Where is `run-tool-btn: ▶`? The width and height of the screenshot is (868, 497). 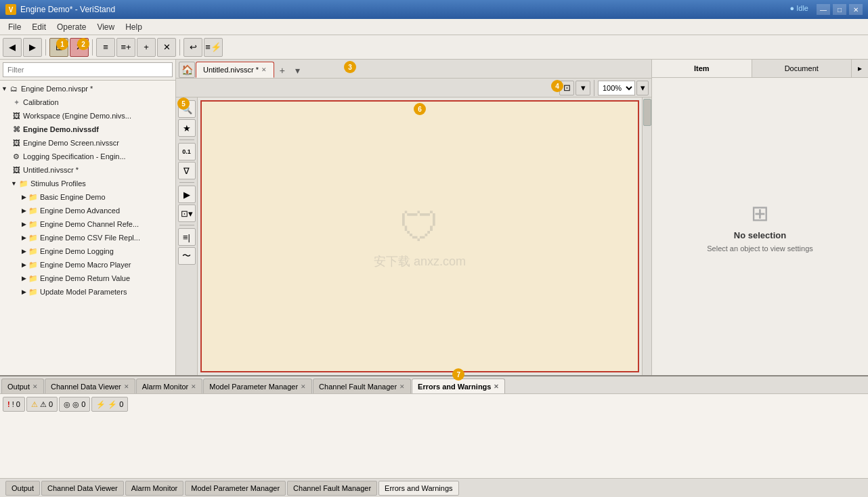
run-tool-btn: ▶ is located at coordinates (187, 194).